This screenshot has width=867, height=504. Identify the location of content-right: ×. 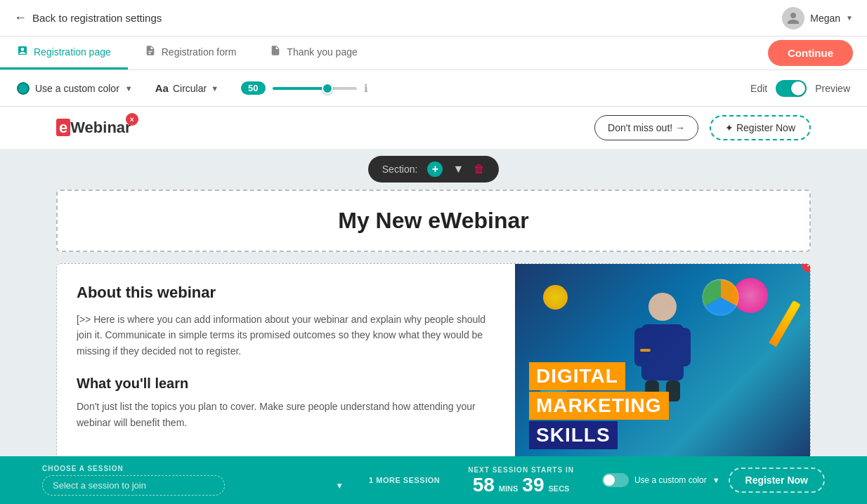
(663, 362).